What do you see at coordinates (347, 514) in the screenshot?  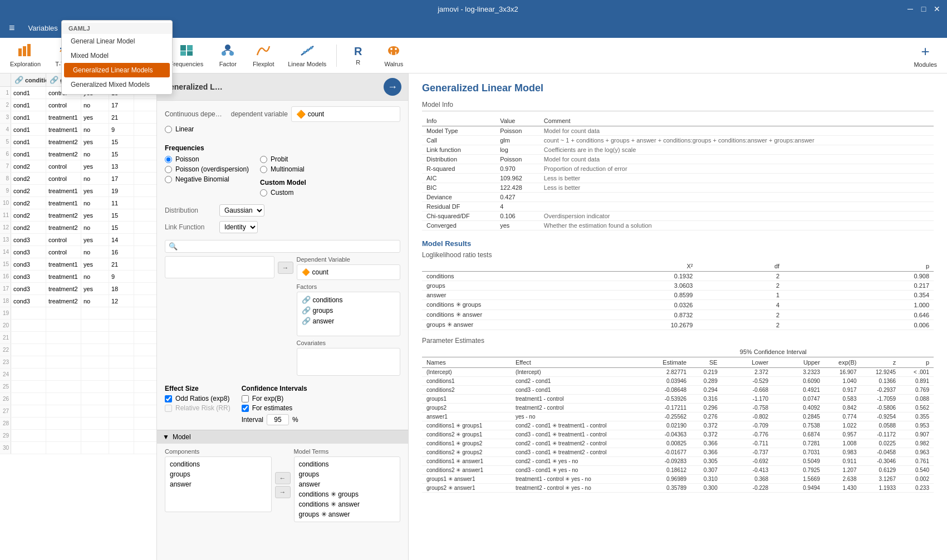 I see `model-term-item: groups ✳ answer` at bounding box center [347, 514].